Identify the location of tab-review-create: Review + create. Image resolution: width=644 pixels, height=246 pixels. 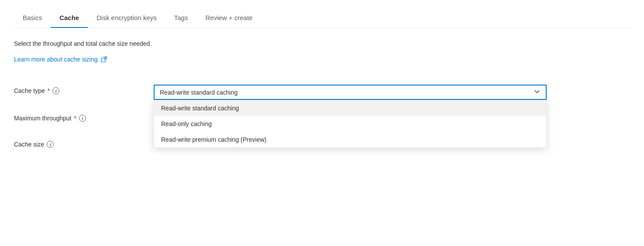
(229, 18).